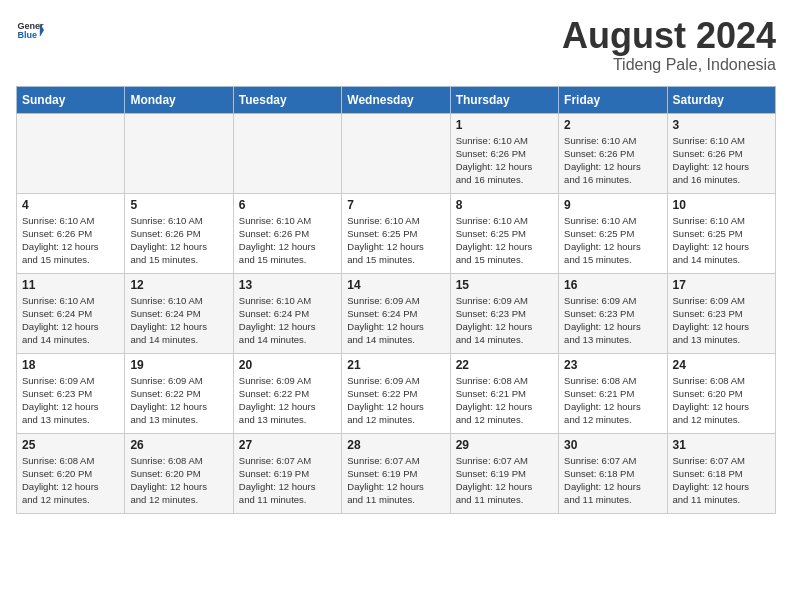  I want to click on day-header-saturday: Saturday, so click(721, 100).